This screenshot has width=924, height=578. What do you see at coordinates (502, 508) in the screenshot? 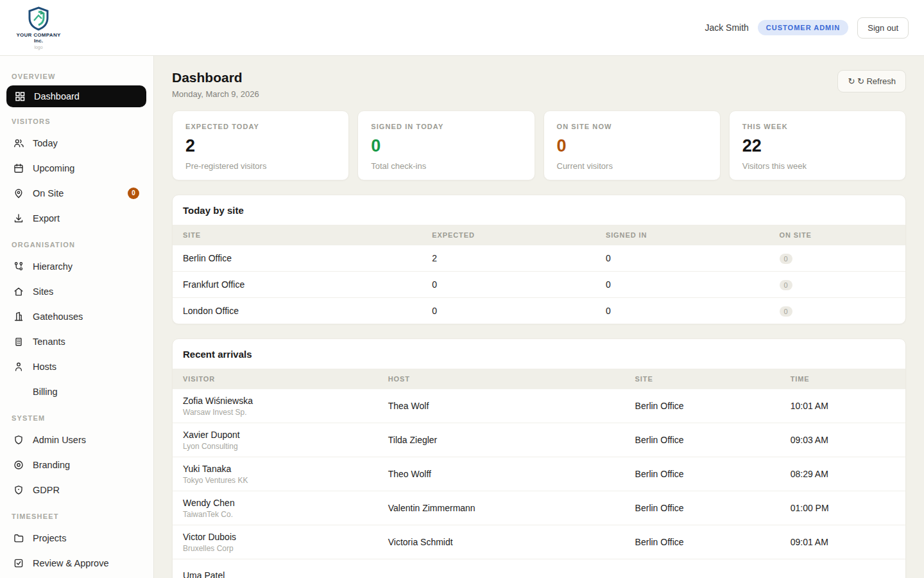
I see `host-cell: Valentin Zimmermann` at bounding box center [502, 508].